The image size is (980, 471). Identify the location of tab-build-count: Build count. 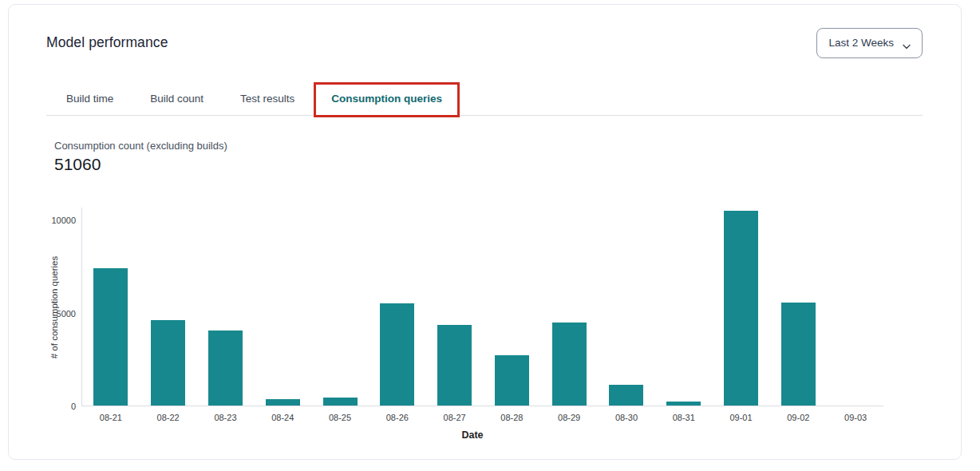
(177, 99).